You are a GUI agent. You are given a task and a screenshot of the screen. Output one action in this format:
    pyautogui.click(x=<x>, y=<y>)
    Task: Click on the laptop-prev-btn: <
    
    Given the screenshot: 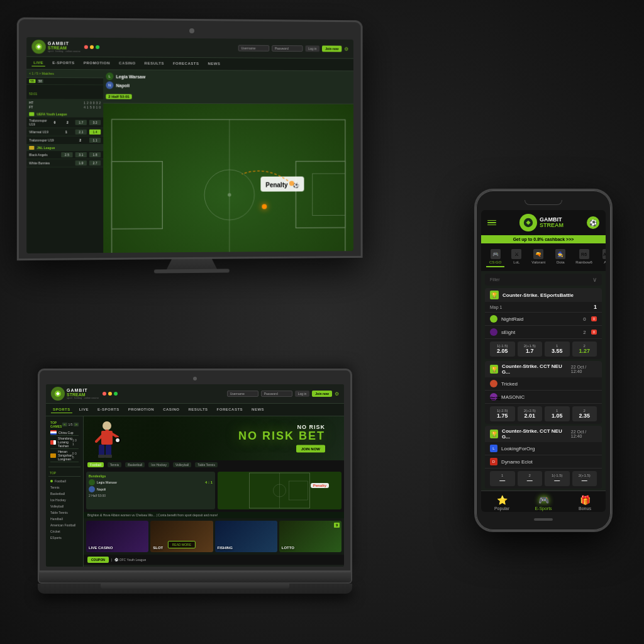 What is the action you would take?
    pyautogui.click(x=65, y=425)
    